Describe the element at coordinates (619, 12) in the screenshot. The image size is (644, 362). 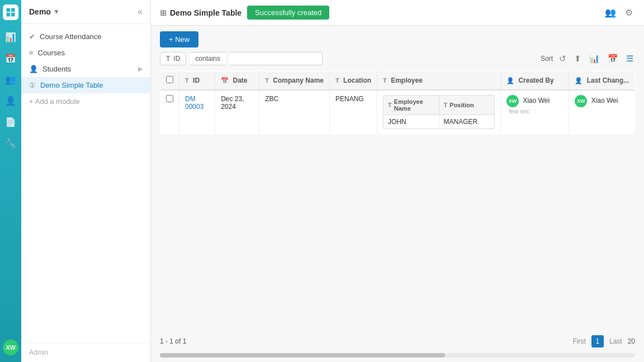
I see `topbar-right: 👥 ⚙` at that location.